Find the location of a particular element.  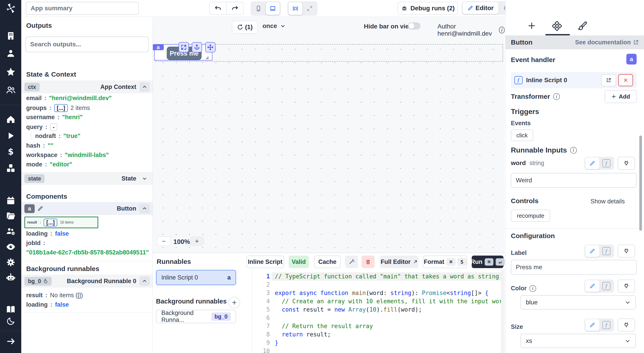

styling-brush-tab is located at coordinates (582, 26).